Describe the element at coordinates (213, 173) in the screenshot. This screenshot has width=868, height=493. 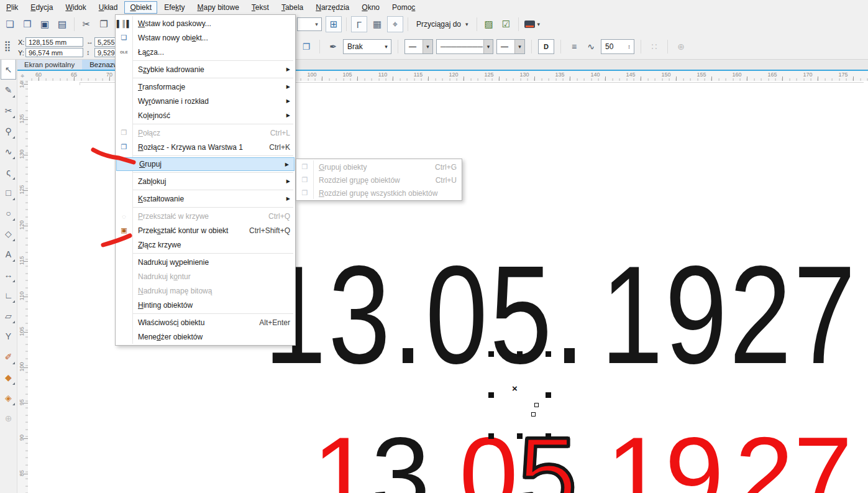
I see `menu-separator` at that location.